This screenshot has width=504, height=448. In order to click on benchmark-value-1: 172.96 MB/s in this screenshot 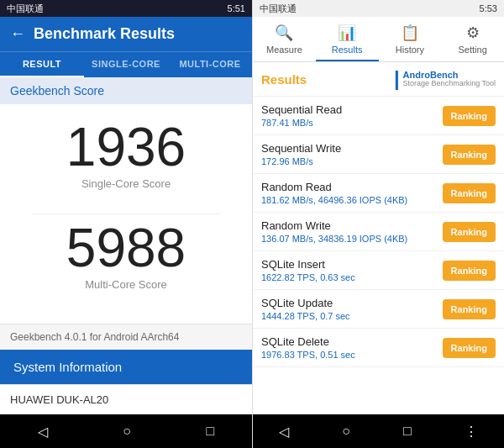, I will do `click(352, 161)`.